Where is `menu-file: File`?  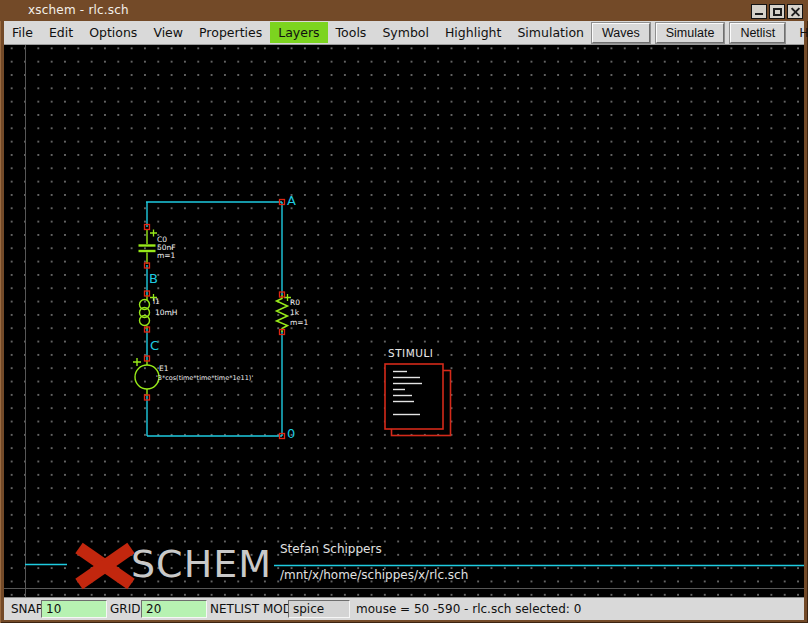
menu-file: File is located at coordinates (22, 32).